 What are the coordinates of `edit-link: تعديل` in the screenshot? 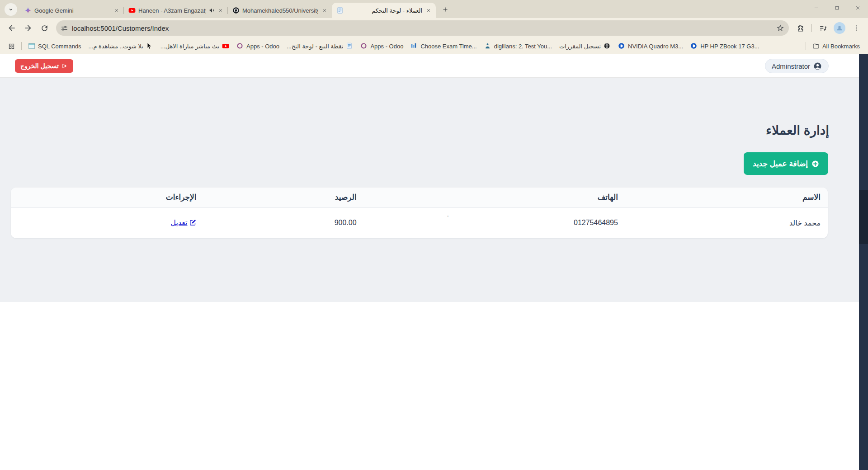 It's located at (184, 222).